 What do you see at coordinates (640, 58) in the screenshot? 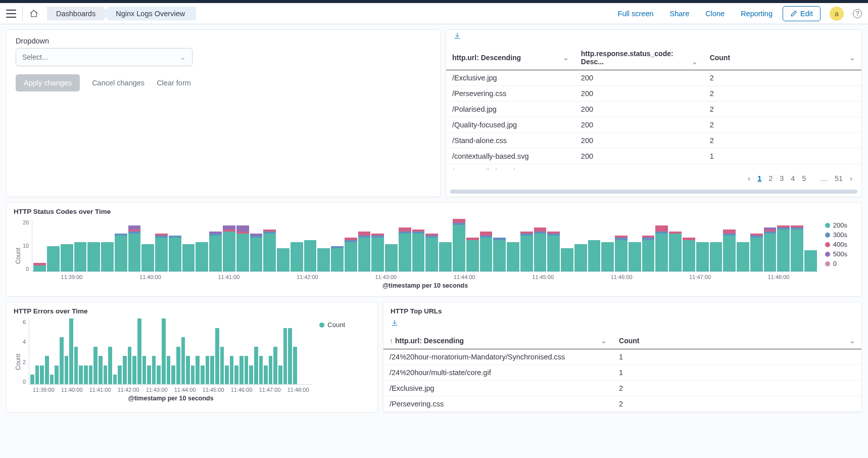
I see `col-status: http.response.status_code: Desc...⌄` at bounding box center [640, 58].